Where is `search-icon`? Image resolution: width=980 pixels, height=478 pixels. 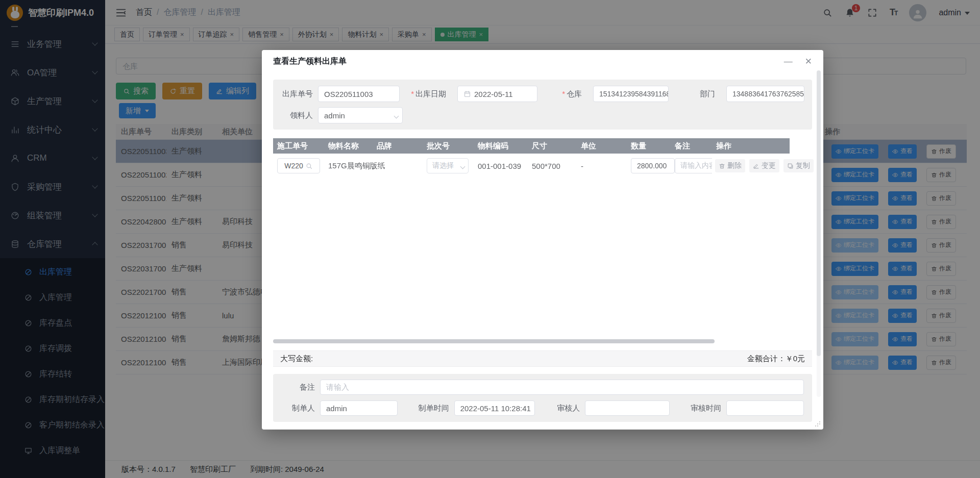 search-icon is located at coordinates (309, 166).